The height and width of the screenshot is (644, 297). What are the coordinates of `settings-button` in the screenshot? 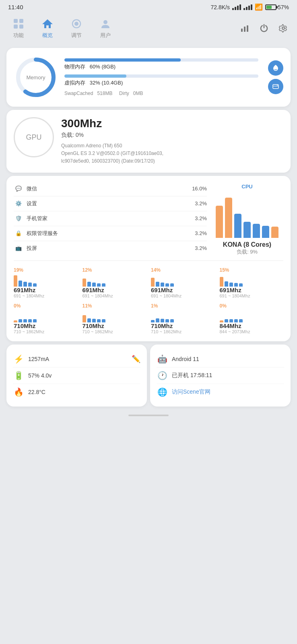 It's located at (283, 28).